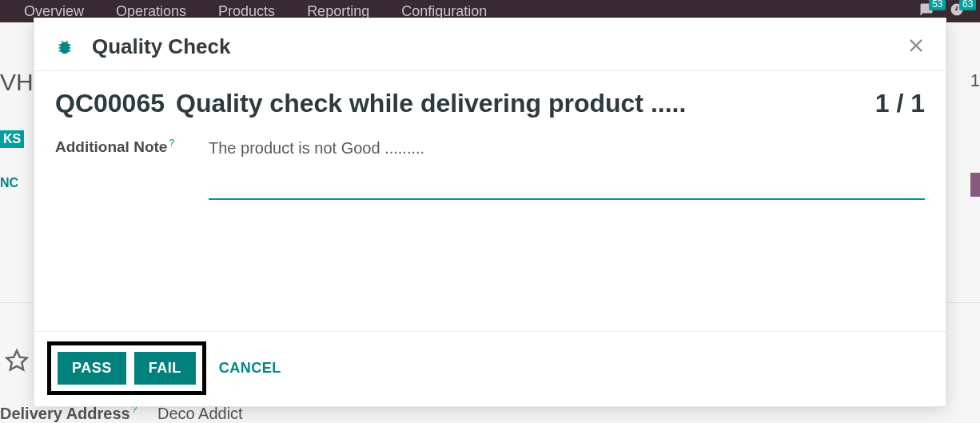 This screenshot has height=423, width=980. What do you see at coordinates (165, 368) in the screenshot?
I see `fail-button: FAIL` at bounding box center [165, 368].